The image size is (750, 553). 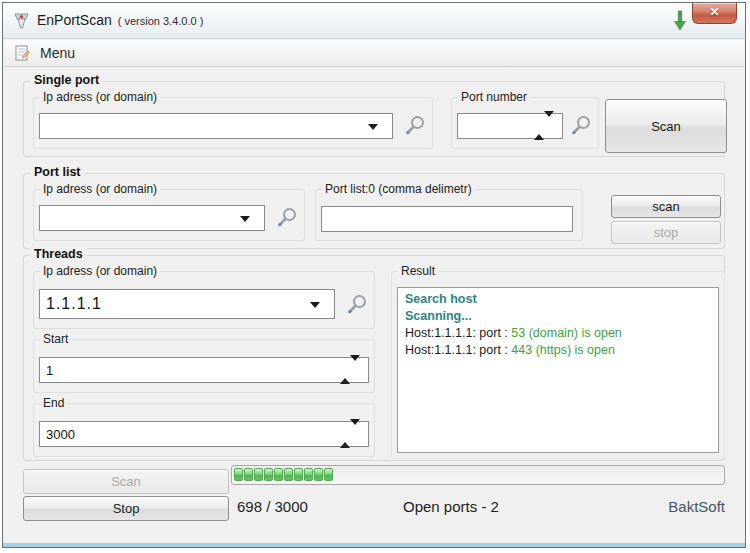 What do you see at coordinates (58, 53) in the screenshot?
I see `menu-item-menu: Menu` at bounding box center [58, 53].